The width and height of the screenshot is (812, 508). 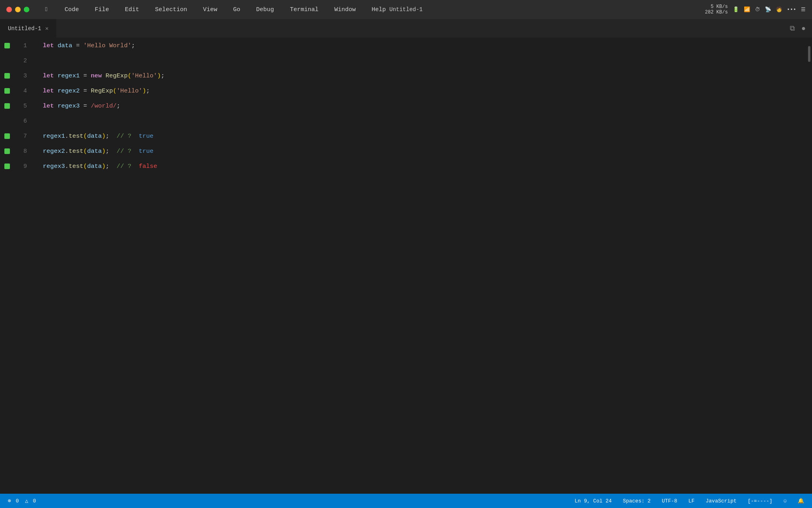 What do you see at coordinates (785, 501) in the screenshot?
I see `smiley-icon: ☺` at bounding box center [785, 501].